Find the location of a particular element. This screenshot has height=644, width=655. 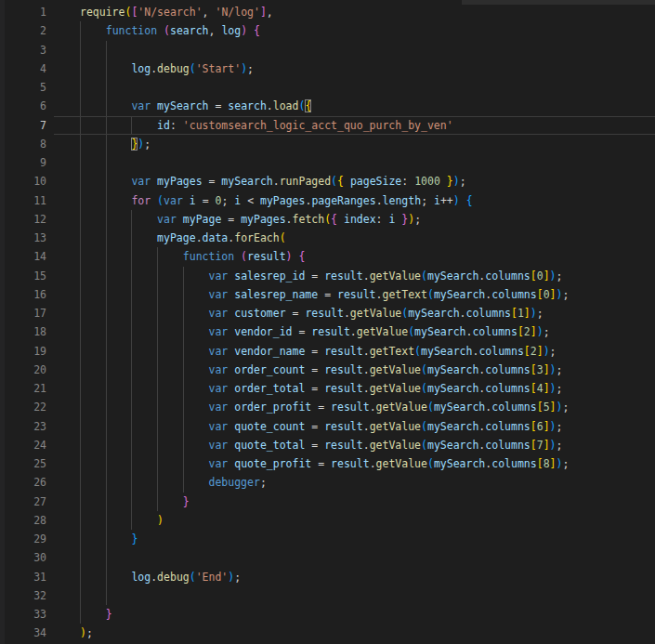

code-line-29: 29 } is located at coordinates (327, 539).